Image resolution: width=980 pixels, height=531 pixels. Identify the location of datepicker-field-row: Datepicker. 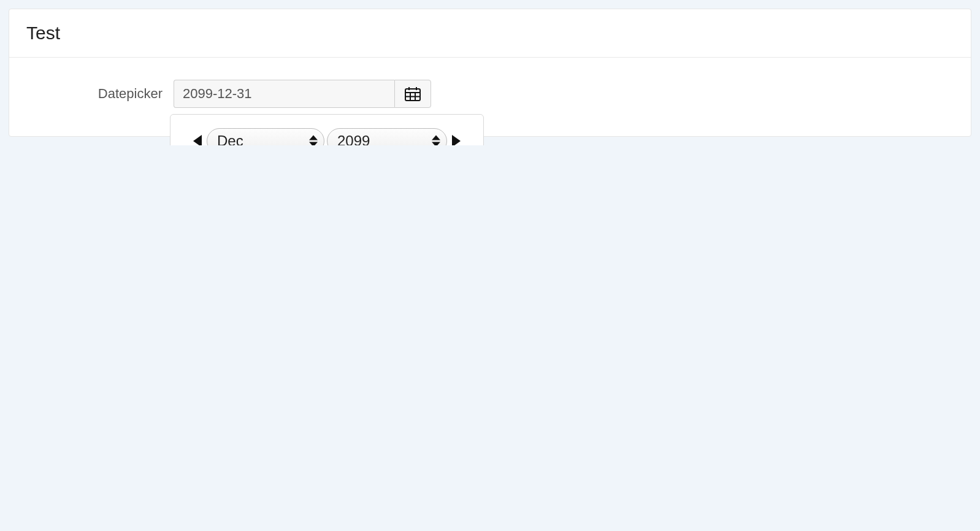
(490, 94).